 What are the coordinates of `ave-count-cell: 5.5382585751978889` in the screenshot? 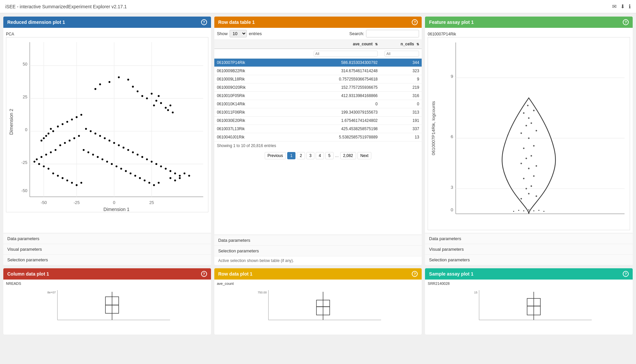 It's located at (344, 137).